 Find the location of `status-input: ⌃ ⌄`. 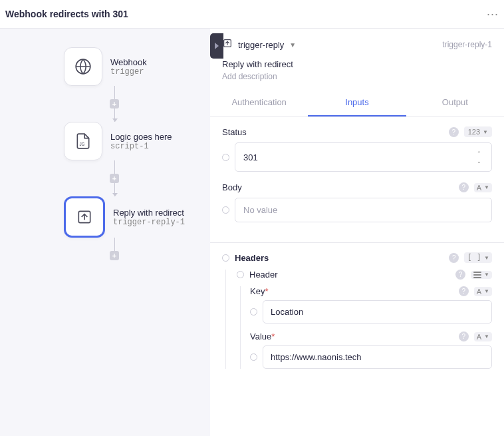

status-input: ⌃ ⌄ is located at coordinates (363, 157).